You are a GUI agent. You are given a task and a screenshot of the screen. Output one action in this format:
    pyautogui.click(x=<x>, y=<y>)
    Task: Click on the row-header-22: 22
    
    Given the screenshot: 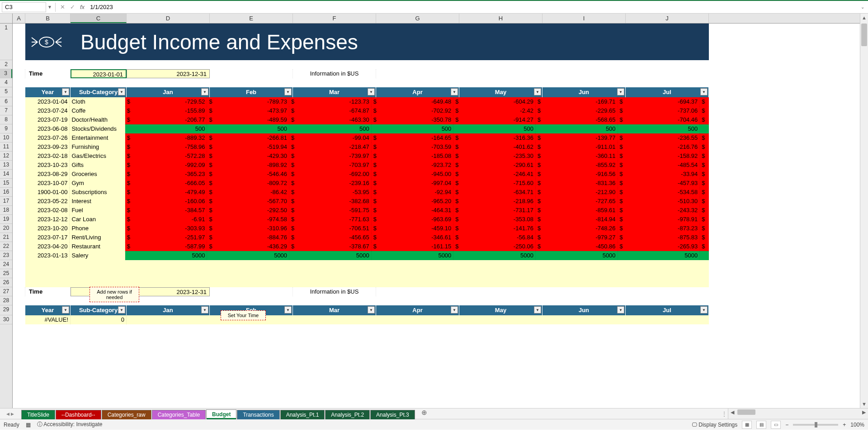 What is the action you would take?
    pyautogui.click(x=6, y=247)
    